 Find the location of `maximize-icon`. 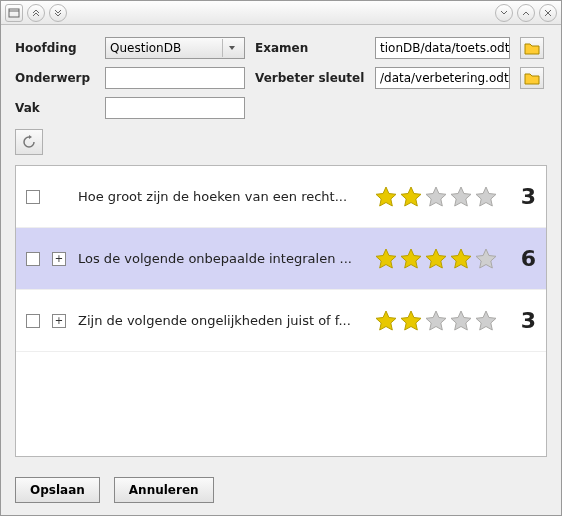

maximize-icon is located at coordinates (526, 13).